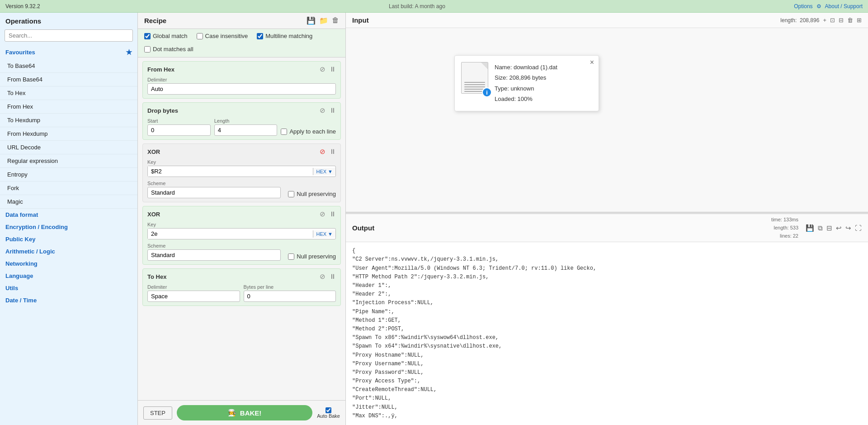 This screenshot has height=425, width=868. I want to click on favourites-label: Favourites, so click(20, 53).